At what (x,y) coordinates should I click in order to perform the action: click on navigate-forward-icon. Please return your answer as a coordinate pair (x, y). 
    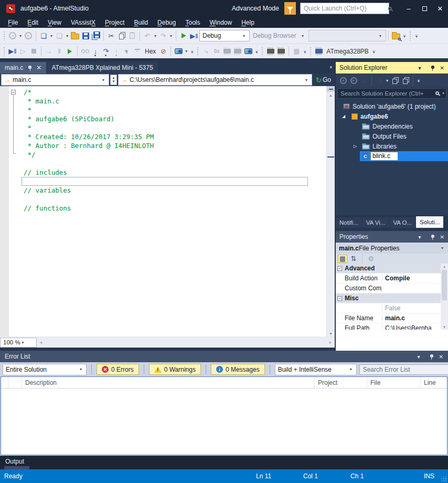
    Looking at the image, I should click on (28, 36).